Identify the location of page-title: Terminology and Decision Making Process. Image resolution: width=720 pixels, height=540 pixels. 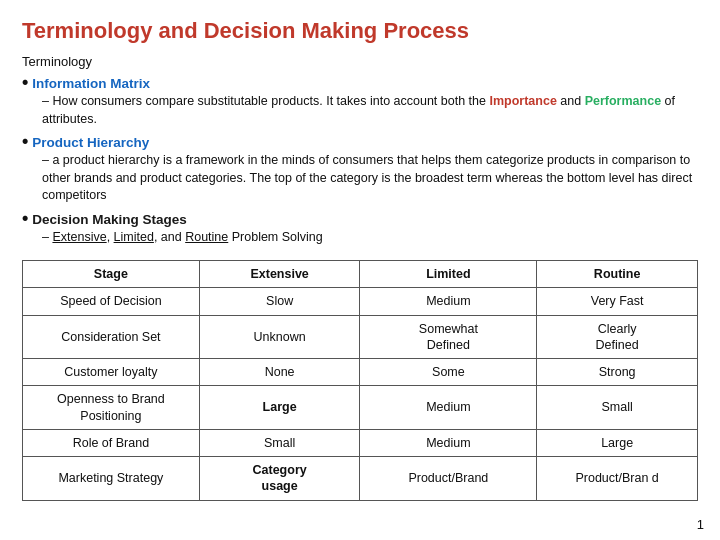
(360, 31).